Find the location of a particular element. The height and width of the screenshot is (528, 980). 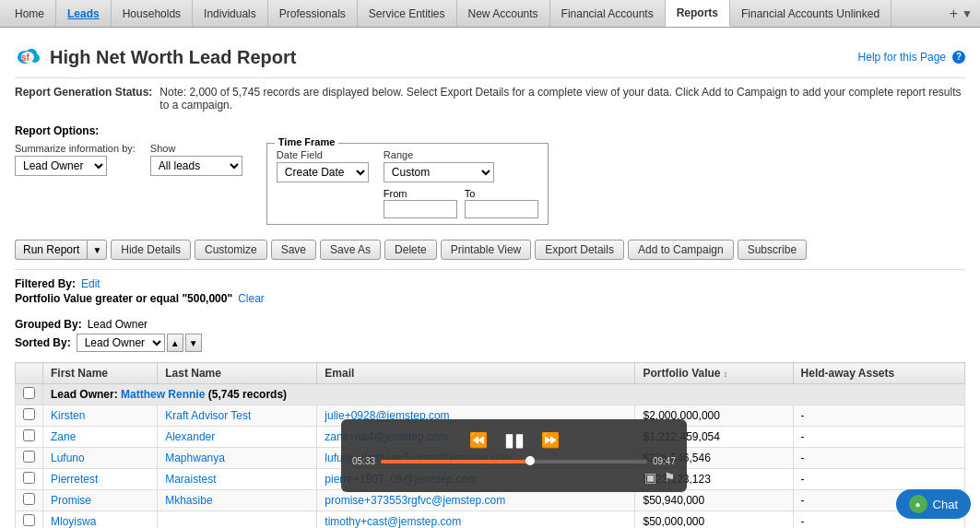

add-to-campaign-button: Add to Campaign is located at coordinates (680, 250).